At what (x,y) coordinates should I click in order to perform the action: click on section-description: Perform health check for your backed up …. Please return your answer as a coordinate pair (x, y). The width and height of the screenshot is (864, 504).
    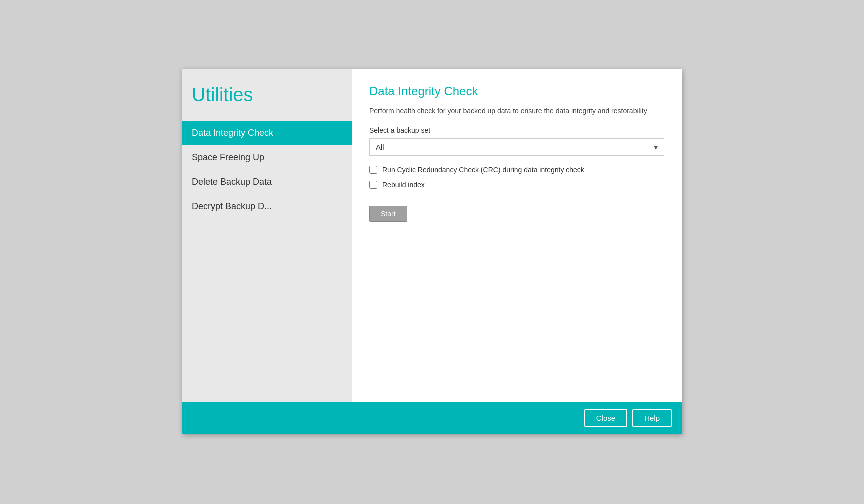
    Looking at the image, I should click on (517, 111).